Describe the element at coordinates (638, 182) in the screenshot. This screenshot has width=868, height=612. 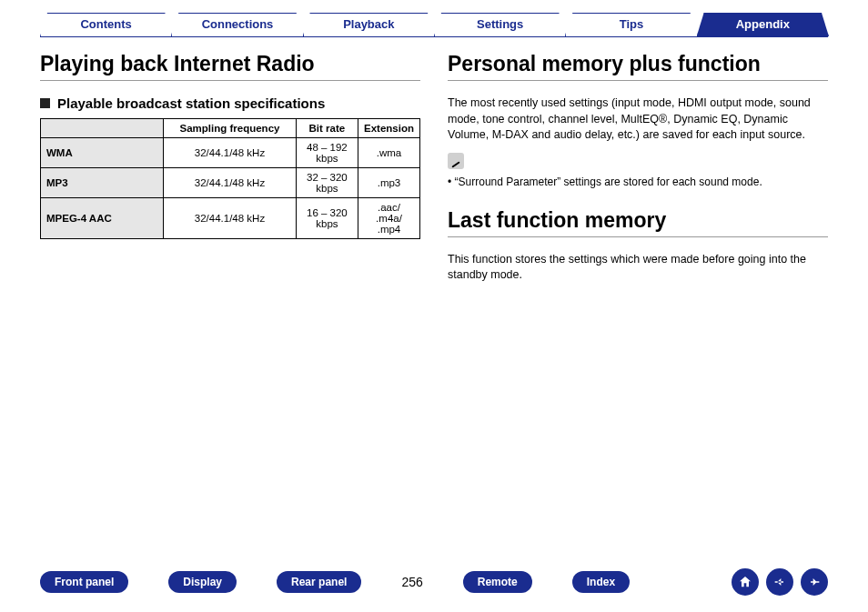
I see `note-item: “Surround Parameter” settings are stored…` at that location.